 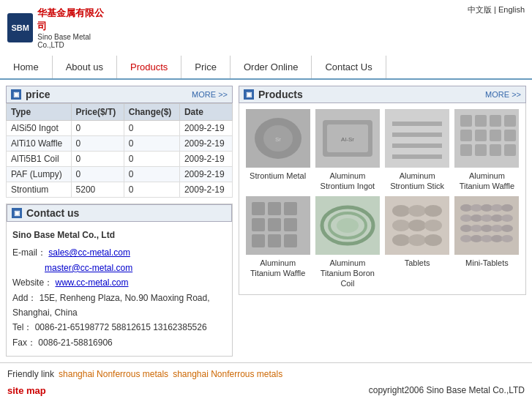 What do you see at coordinates (119, 283) in the screenshot?
I see `contact-website-row: Website： www.cc-metal.com` at bounding box center [119, 283].